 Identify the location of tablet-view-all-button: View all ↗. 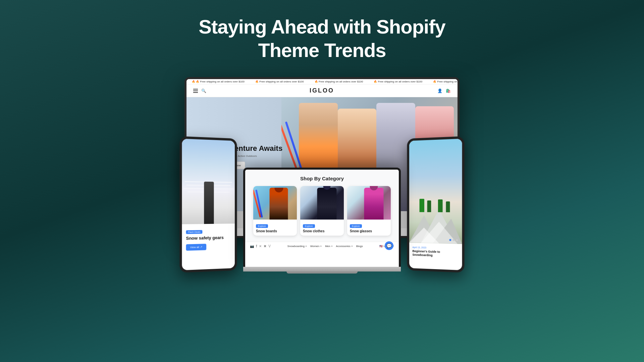
(196, 247).